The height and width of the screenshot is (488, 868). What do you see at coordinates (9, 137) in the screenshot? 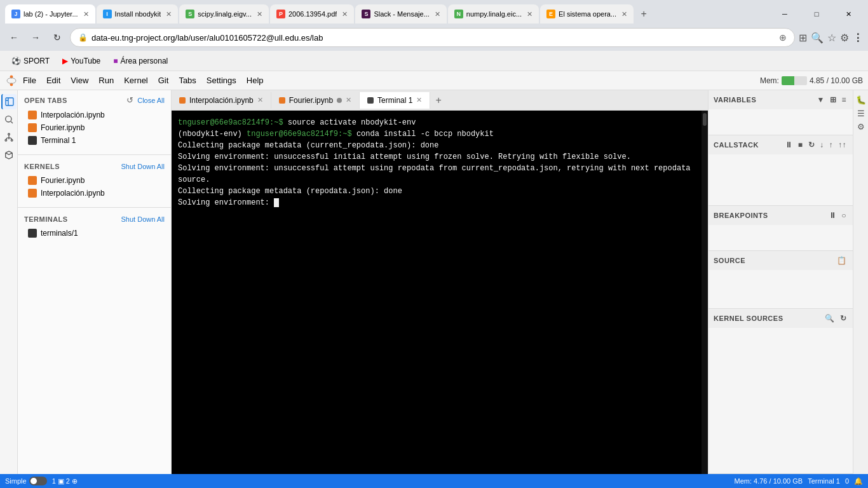
I see `sidebar-icon-git` at bounding box center [9, 137].